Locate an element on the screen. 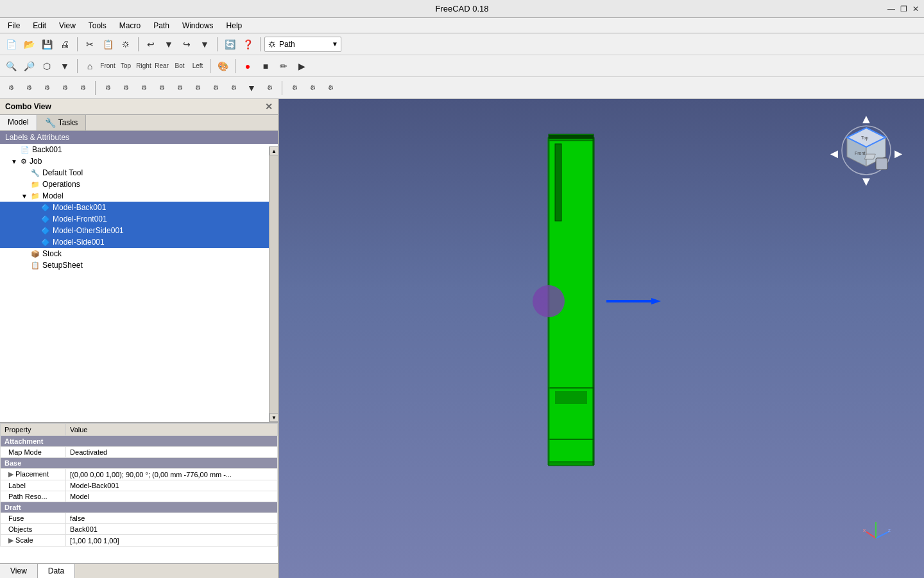 This screenshot has height=578, width=924. sep5 is located at coordinates (77, 66).